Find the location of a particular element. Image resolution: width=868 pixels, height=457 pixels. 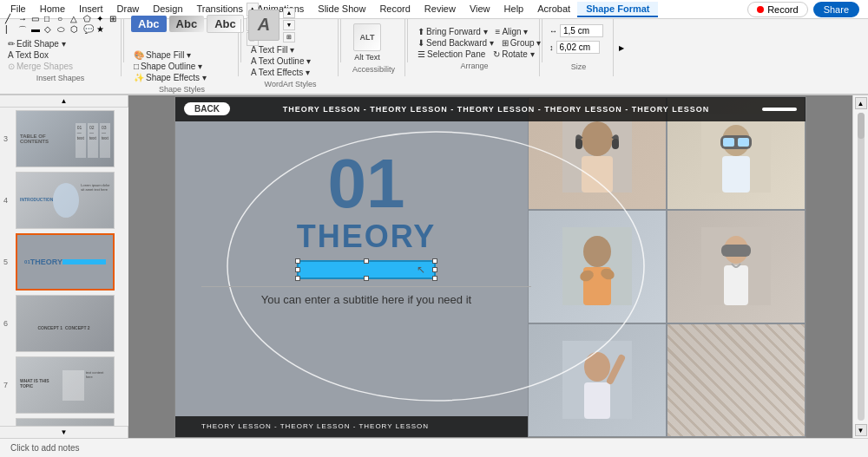

right-scroll-down: ▼ is located at coordinates (861, 430).